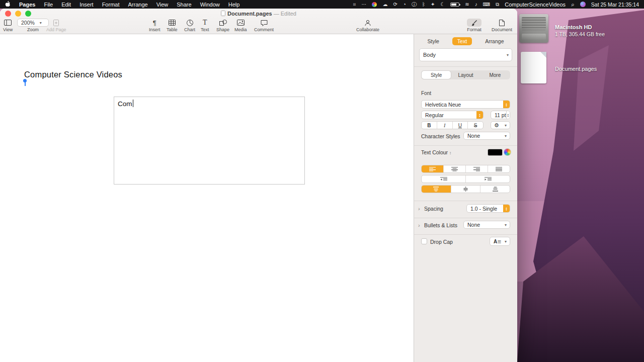  What do you see at coordinates (163, 5) in the screenshot?
I see `menu-view: View` at bounding box center [163, 5].